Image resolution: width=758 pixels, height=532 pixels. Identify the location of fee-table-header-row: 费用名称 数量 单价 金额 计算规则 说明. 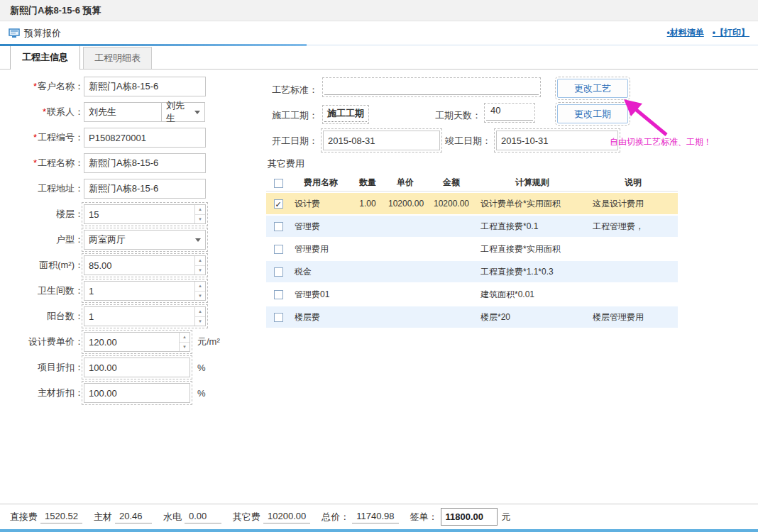
(472, 183).